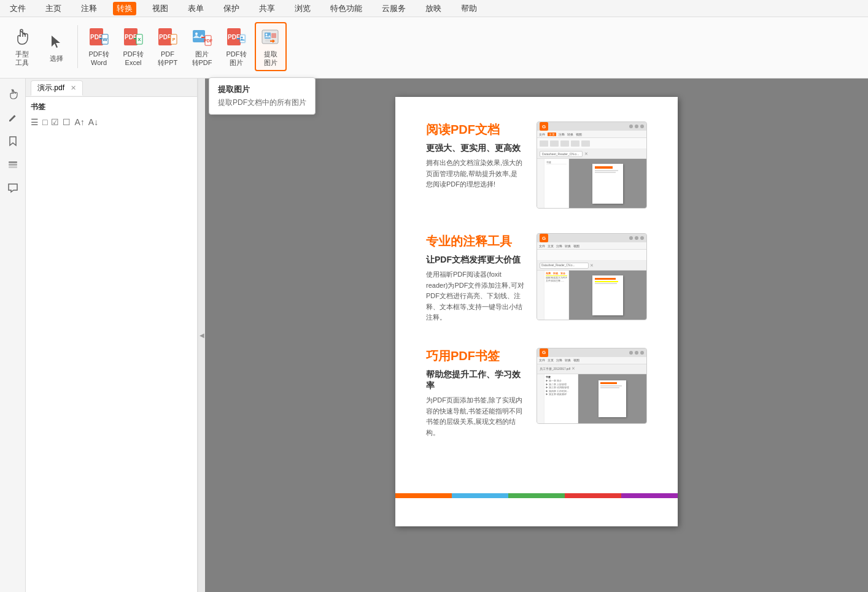 This screenshot has height=592, width=868. Describe the element at coordinates (475, 417) in the screenshot. I see `bookmark-text-body: 为PDF页面添加书签,除了实现内容的快速导航,书签还能指明不同书签的层级关系,展…` at that location.